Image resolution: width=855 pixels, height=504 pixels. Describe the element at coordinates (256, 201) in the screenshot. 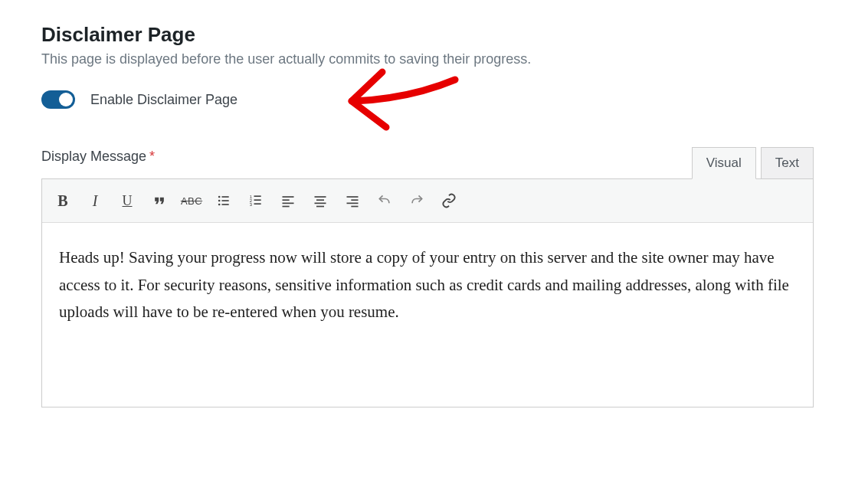

I see `numbered-list-button: 123` at that location.